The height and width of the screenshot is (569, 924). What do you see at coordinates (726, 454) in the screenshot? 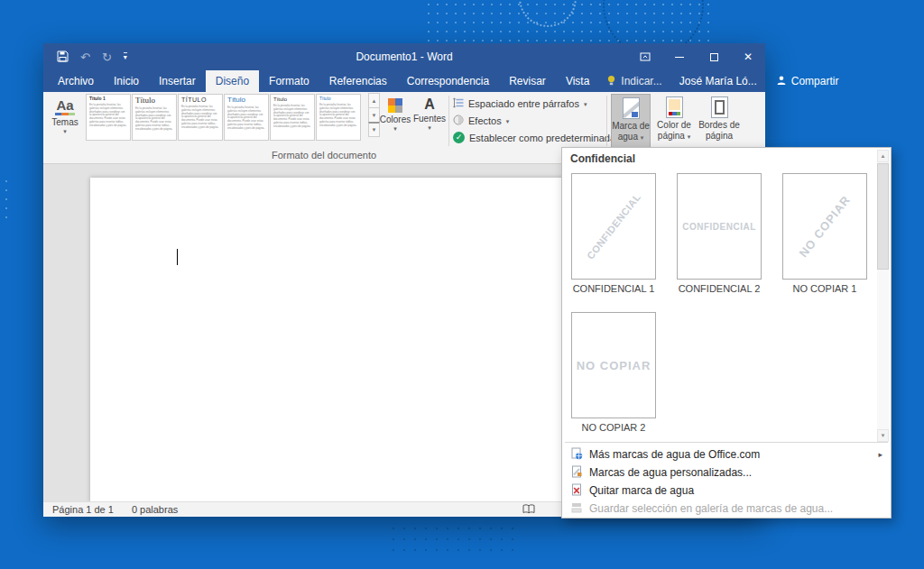
I see `menu-item-more-watermarks: Más marcas de agua de Office.com ▸` at bounding box center [726, 454].